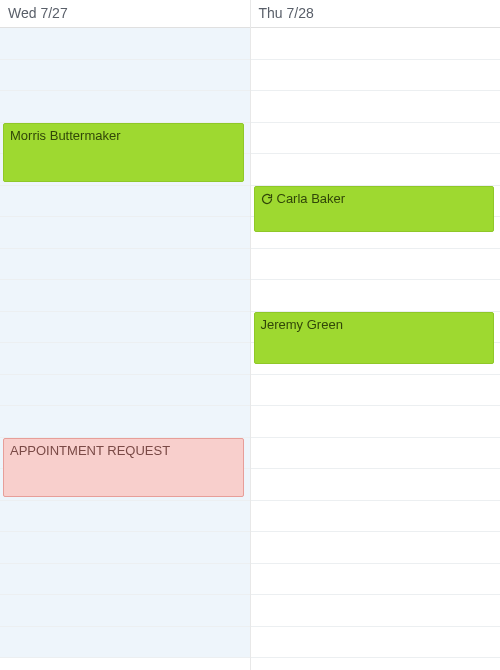 The height and width of the screenshot is (670, 500). Describe the element at coordinates (125, 14) in the screenshot. I see `day-header: Wed 7/27` at that location.